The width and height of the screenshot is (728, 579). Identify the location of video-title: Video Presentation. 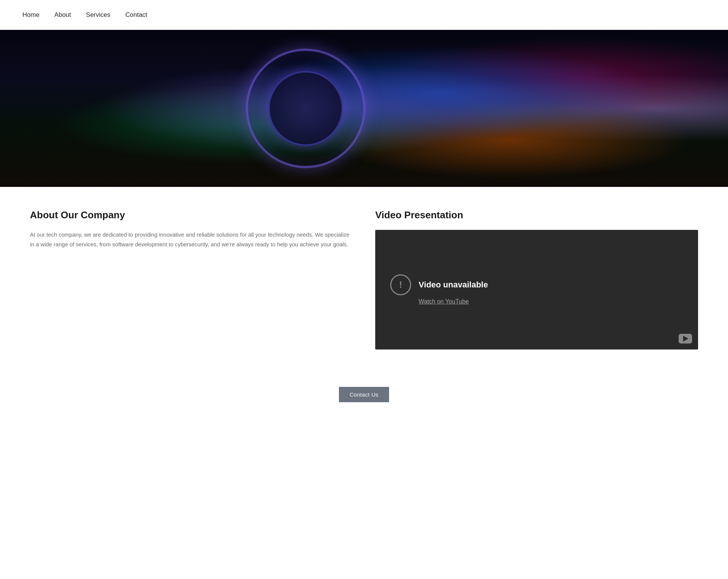
(536, 215).